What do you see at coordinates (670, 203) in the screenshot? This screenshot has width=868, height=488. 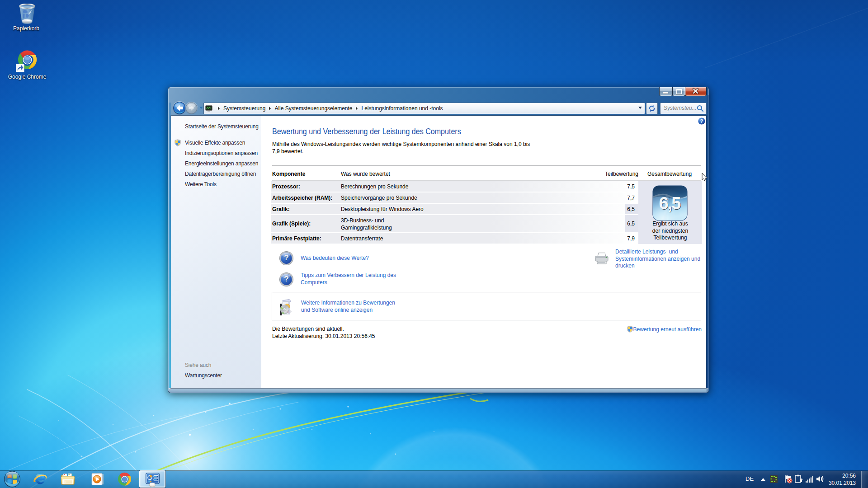 I see `svg-text: 6,5` at bounding box center [670, 203].